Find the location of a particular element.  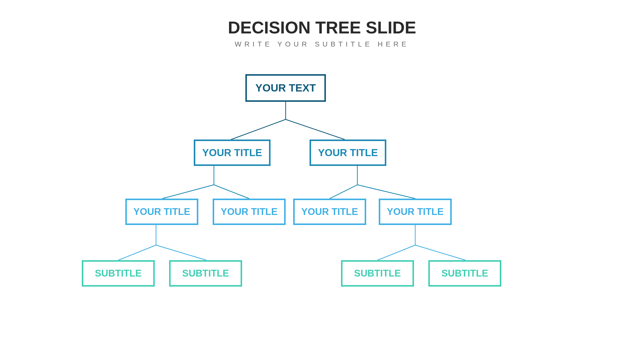

slide-subtitle: WRITE YOUR SUBTITLE HERE is located at coordinates (322, 44).